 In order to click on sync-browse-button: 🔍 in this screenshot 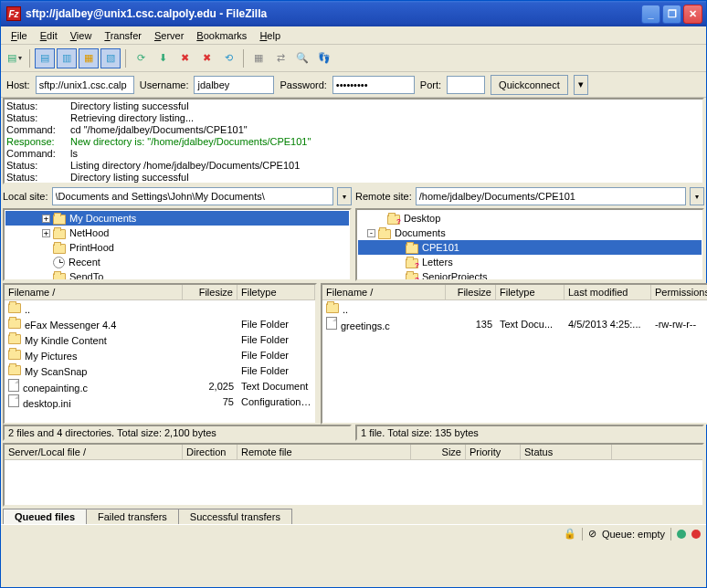, I will do `click(302, 58)`.